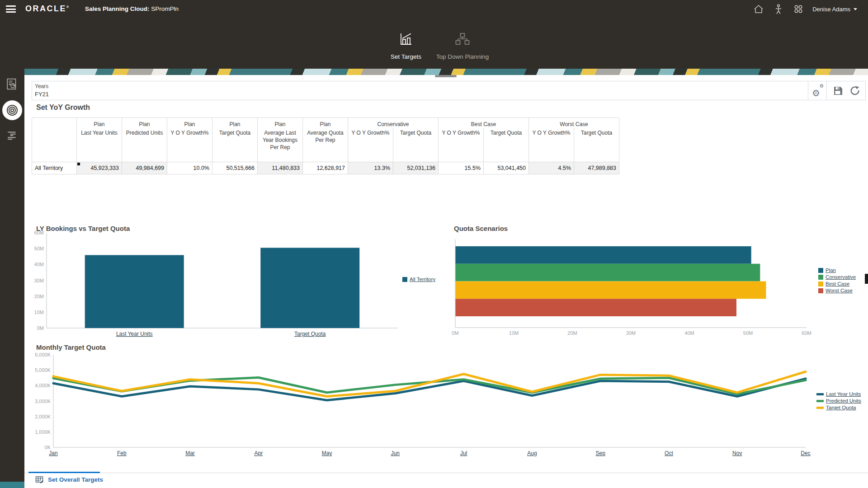 The width and height of the screenshot is (868, 488). What do you see at coordinates (552, 168) in the screenshot?
I see `grid-cell: 4.5%` at bounding box center [552, 168].